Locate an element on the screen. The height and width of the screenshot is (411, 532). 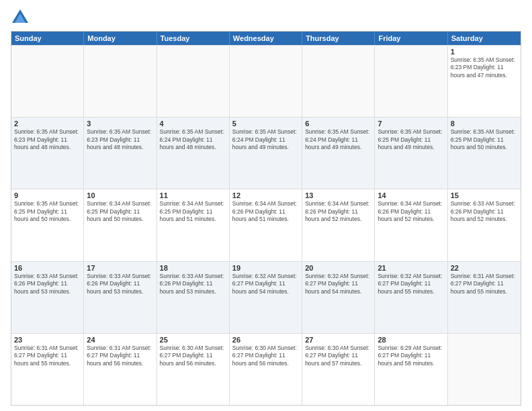
day-number: 19 is located at coordinates (266, 268).